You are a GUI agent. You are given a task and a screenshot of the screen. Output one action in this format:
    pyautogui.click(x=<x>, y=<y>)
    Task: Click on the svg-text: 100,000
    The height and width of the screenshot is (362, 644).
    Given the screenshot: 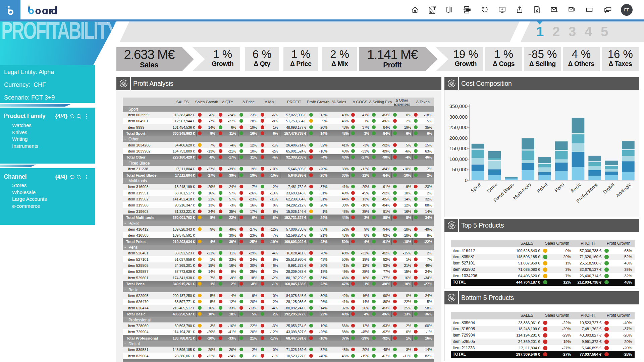 What is the action you would take?
    pyautogui.click(x=459, y=159)
    